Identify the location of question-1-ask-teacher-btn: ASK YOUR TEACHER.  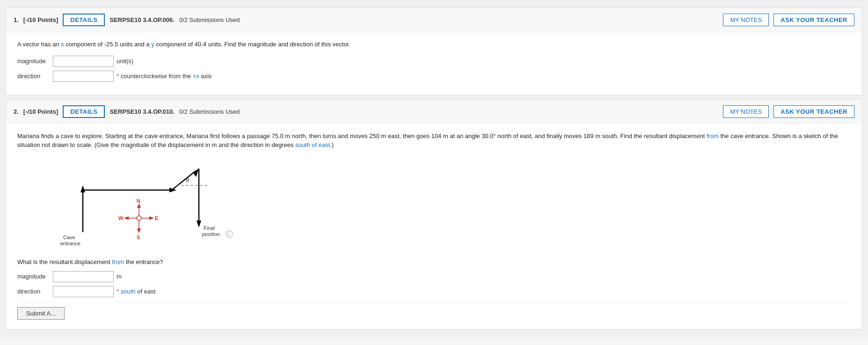
(814, 20).